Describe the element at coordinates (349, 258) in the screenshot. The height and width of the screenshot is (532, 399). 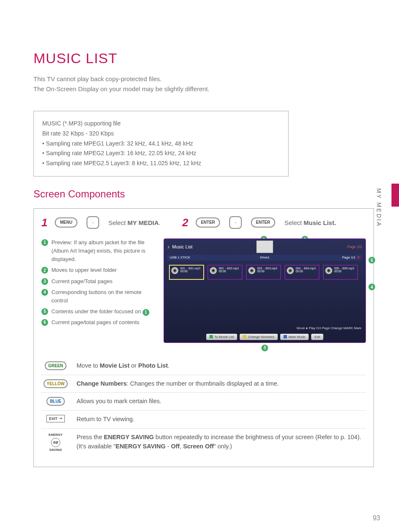
I see `page-indicator-side: Page 1/1` at that location.